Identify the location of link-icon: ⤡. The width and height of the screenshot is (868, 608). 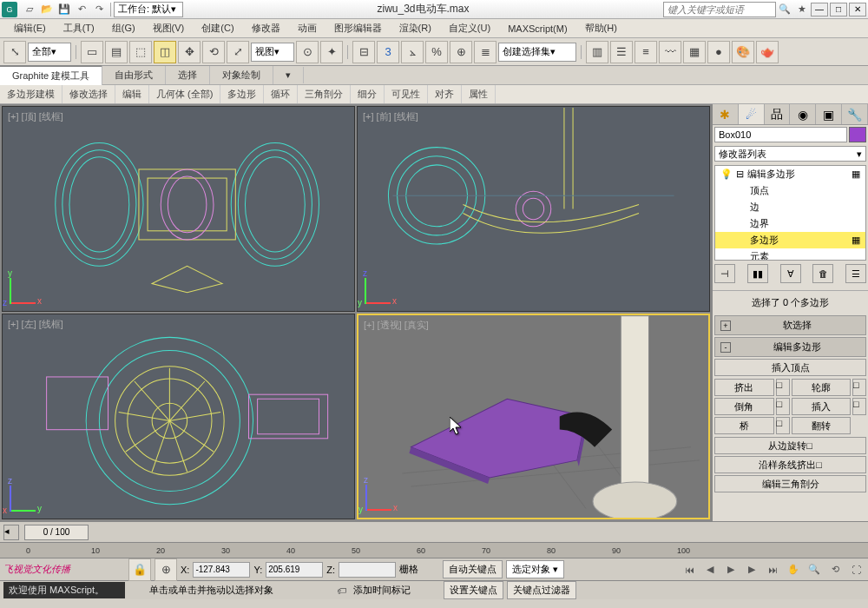
(15, 52).